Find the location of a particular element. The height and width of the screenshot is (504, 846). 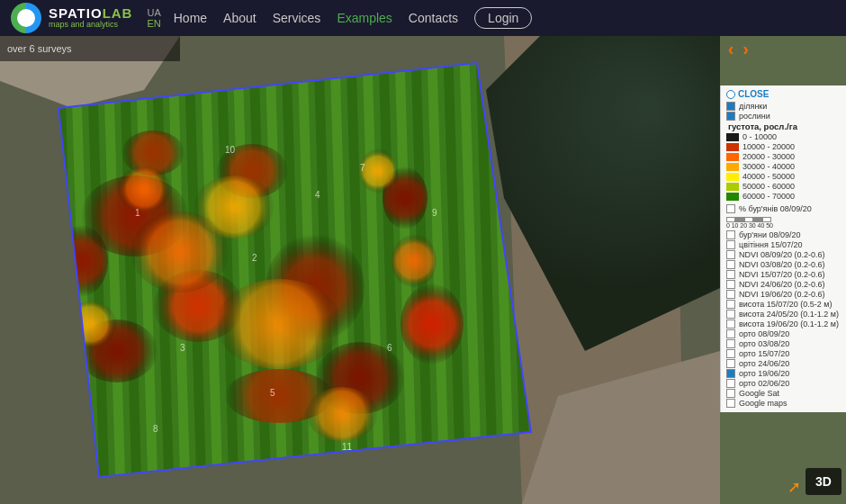

btn-3d: 3D is located at coordinates (824, 482).